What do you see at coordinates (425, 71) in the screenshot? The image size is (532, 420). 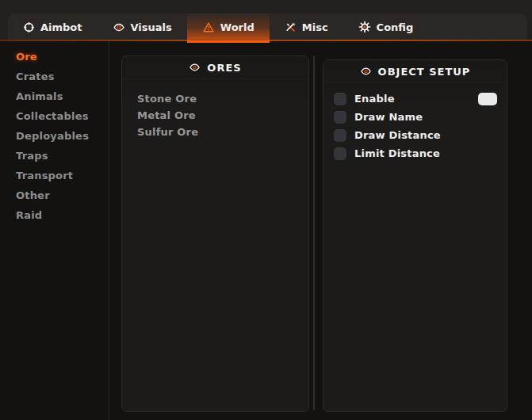 I see `panel-title: OBJECT SETUP` at bounding box center [425, 71].